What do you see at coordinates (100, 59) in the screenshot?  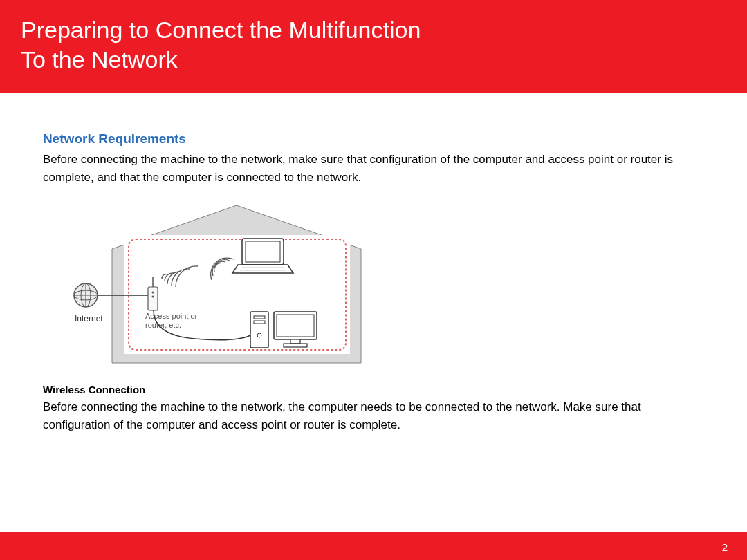 I see `title-line-2: To the Network` at bounding box center [100, 59].